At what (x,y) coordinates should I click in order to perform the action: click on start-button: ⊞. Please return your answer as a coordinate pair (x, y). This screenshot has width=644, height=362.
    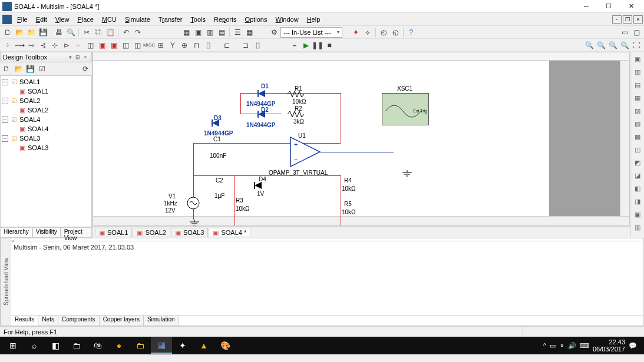
    Looking at the image, I should click on (13, 346).